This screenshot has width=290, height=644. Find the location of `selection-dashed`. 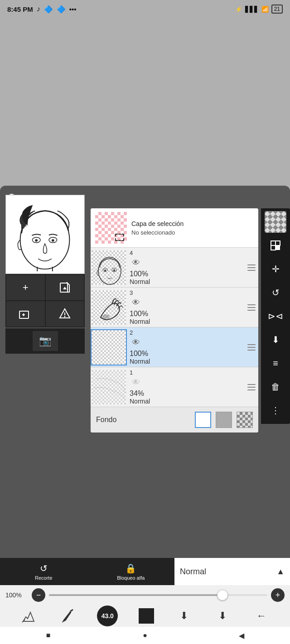

selection-dashed is located at coordinates (120, 237).